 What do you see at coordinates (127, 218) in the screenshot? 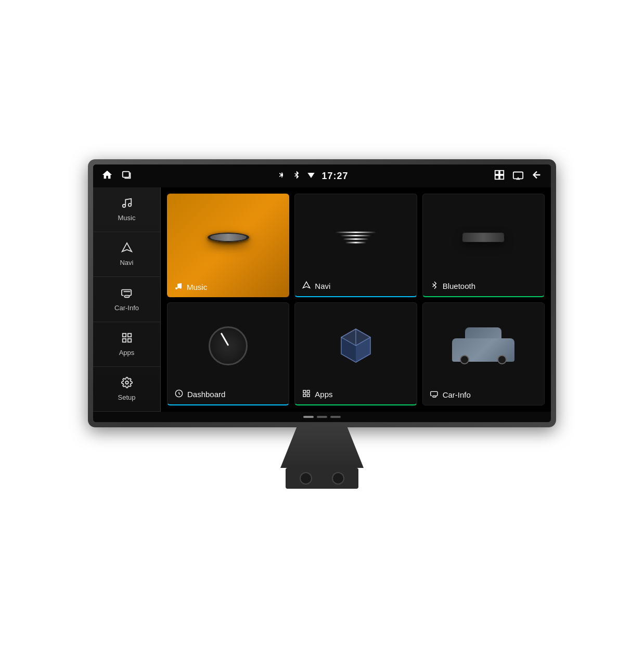
I see `sidebar-label-music: Music` at bounding box center [127, 218].